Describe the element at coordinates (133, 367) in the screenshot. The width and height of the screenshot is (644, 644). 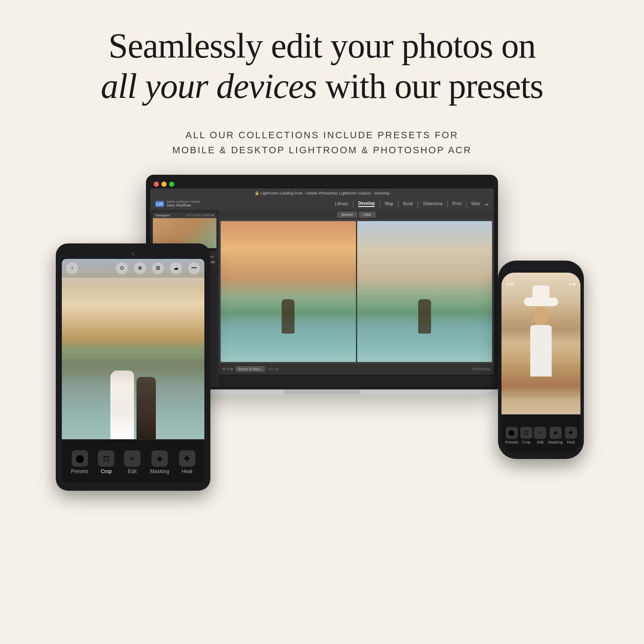
I see `tablet-body: ‹ ⊙ ⊕ ⊞ ☁ •••` at that location.